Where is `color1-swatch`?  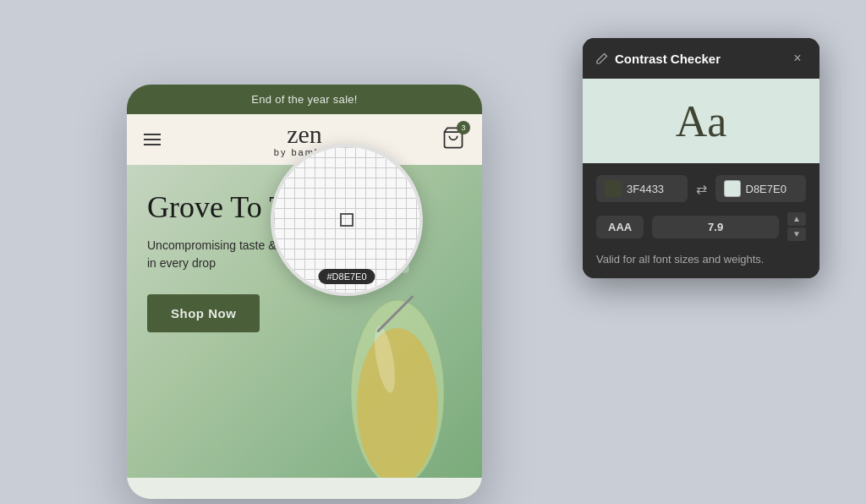 color1-swatch is located at coordinates (613, 189).